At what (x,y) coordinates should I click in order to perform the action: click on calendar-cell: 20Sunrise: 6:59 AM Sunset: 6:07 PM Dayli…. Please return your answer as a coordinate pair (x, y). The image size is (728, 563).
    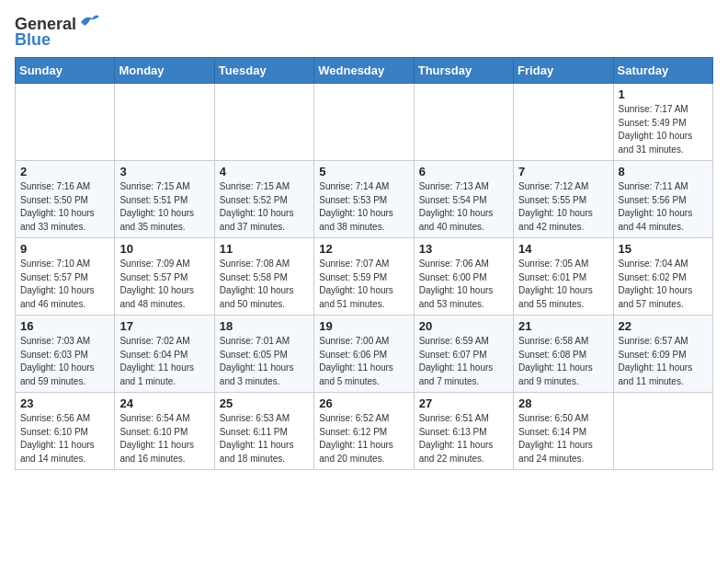
    Looking at the image, I should click on (463, 354).